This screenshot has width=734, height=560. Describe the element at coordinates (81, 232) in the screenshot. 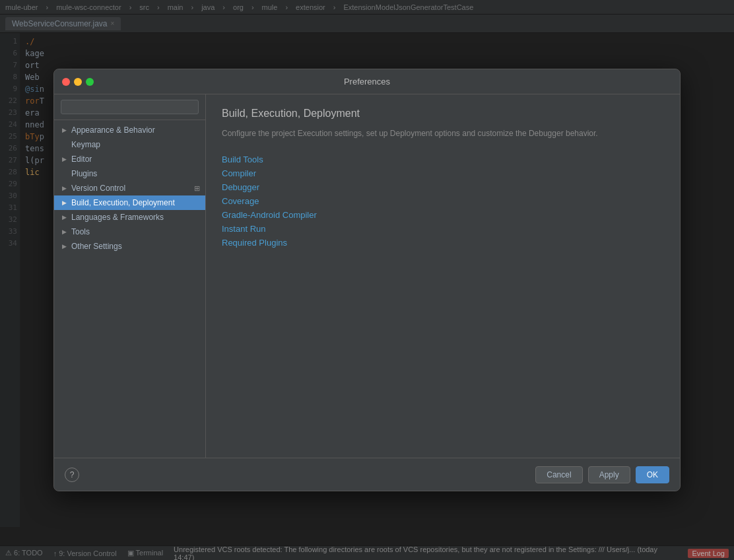

I see `nav-item-label: Tools` at that location.